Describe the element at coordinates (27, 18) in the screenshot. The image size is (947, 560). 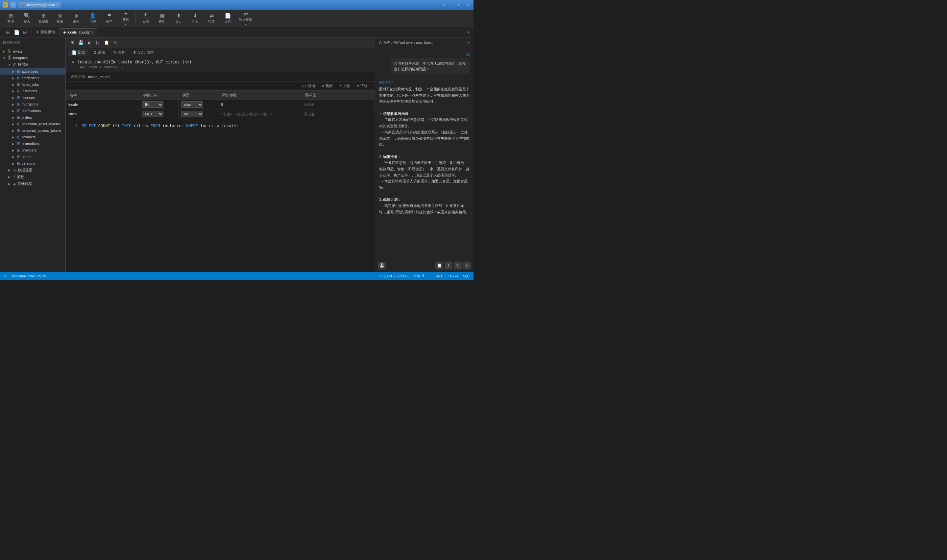
I see `toolbar-search: 🔍 搜索` at that location.